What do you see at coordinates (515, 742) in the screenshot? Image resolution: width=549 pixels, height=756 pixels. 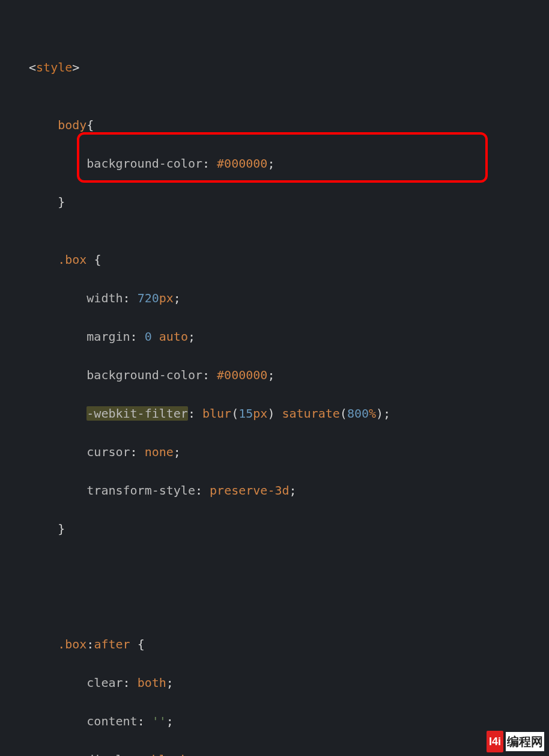 I see `watermark: I4i 编程网` at bounding box center [515, 742].